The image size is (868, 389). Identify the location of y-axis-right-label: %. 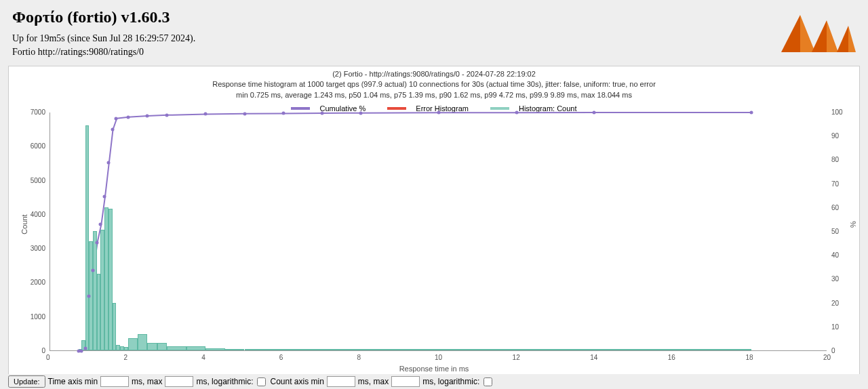
(853, 224).